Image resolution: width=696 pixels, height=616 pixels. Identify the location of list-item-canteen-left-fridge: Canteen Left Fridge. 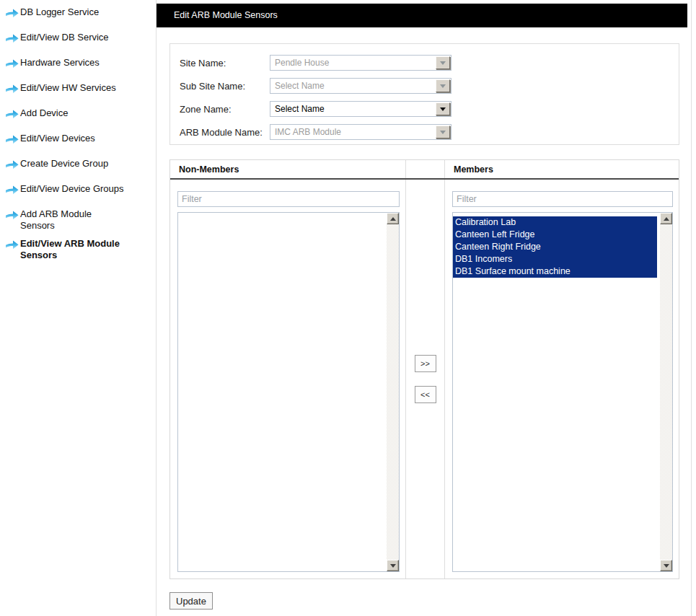
(555, 235).